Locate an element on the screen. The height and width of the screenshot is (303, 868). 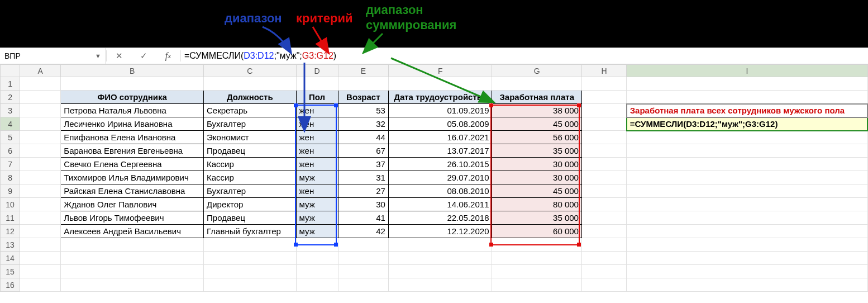
cell-position: Продавец is located at coordinates (250, 218).